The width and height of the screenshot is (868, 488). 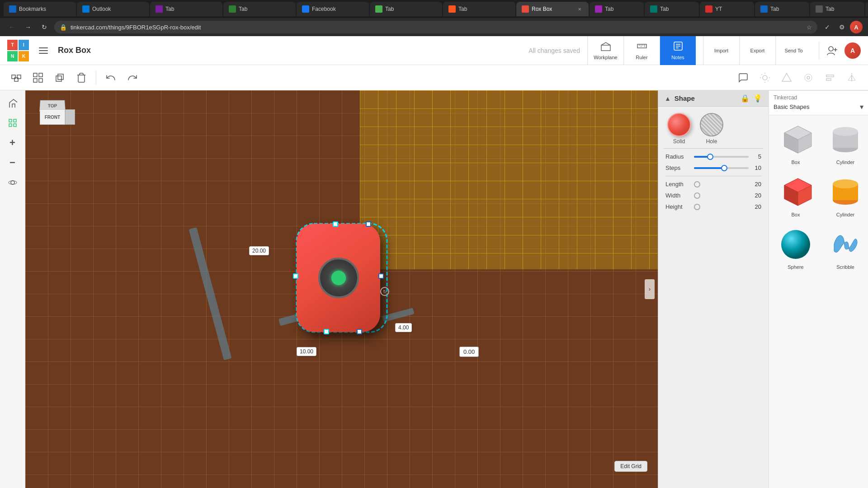 What do you see at coordinates (867, 9) in the screenshot?
I see `tab-13: Tinkercad` at bounding box center [867, 9].